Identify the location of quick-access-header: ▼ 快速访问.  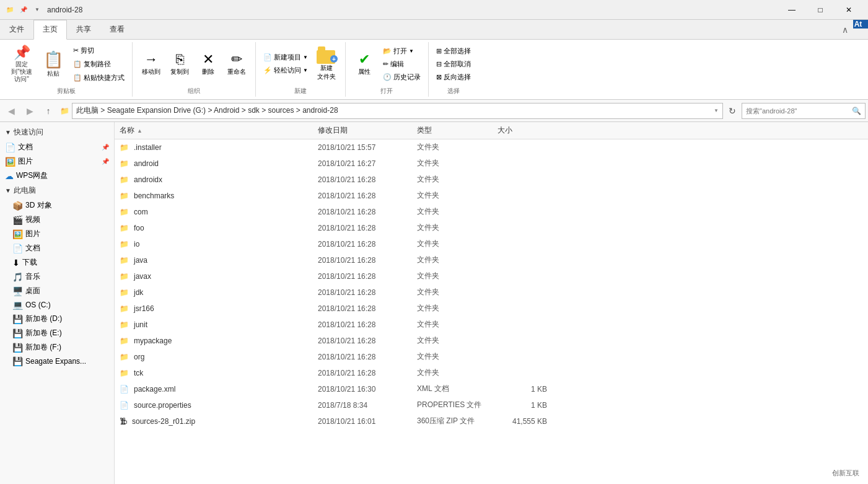
(57, 133).